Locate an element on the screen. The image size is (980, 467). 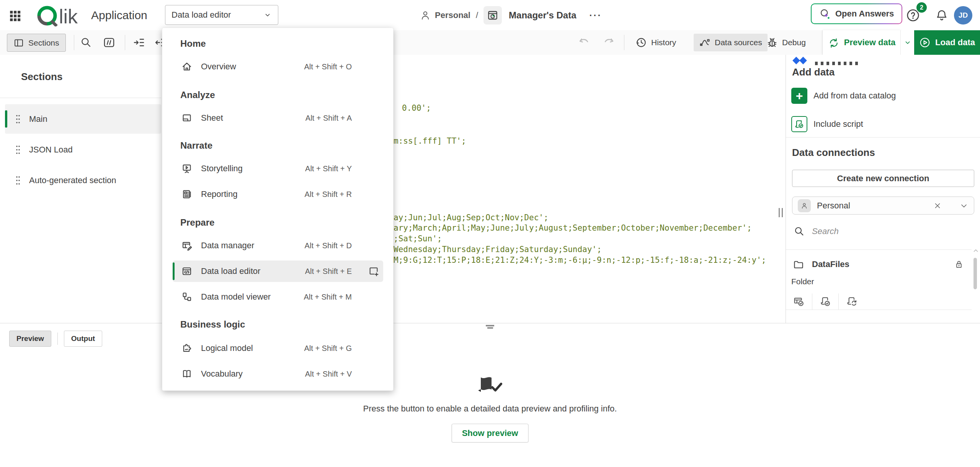
history-button: History is located at coordinates (656, 43).